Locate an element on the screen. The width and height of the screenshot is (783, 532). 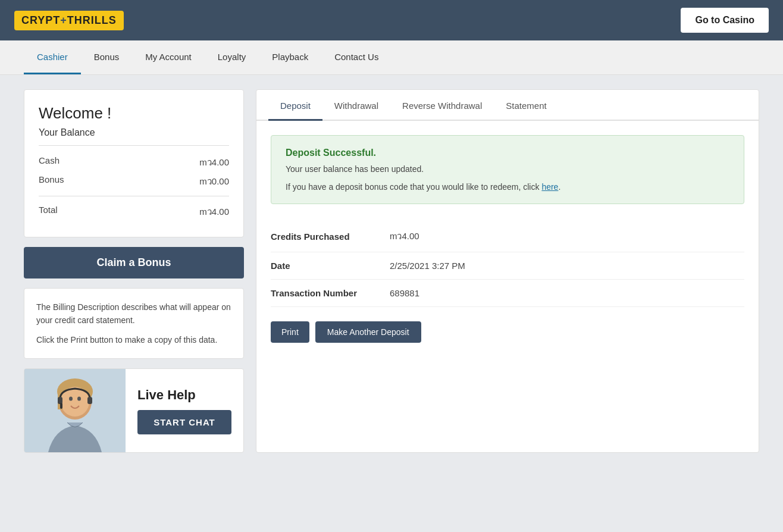
total-value: mว4.00 is located at coordinates (214, 212).